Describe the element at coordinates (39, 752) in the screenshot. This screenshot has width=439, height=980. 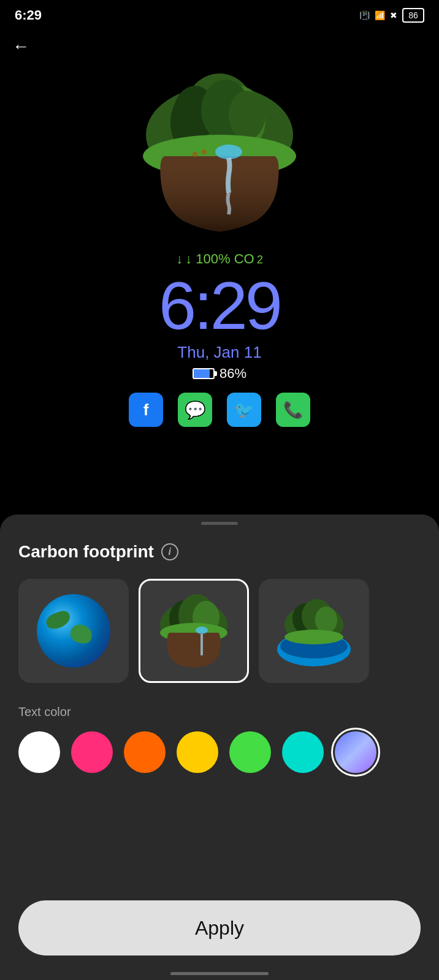
I see `color-white` at that location.